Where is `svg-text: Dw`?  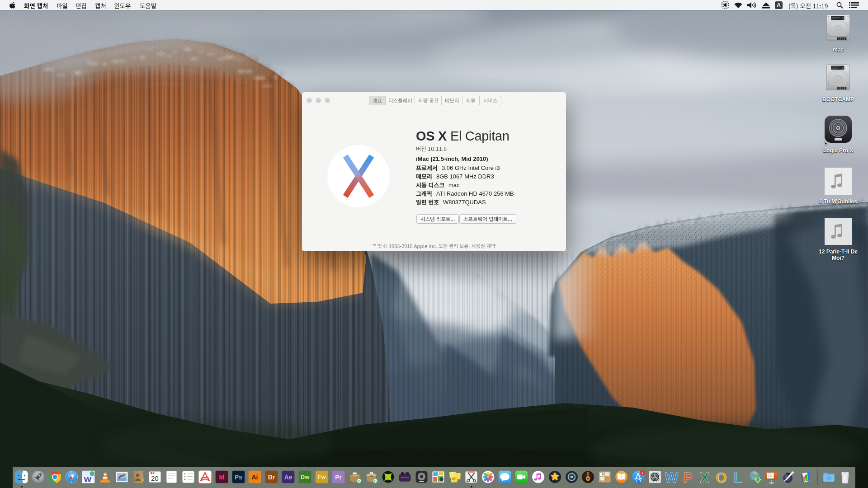
svg-text: Dw is located at coordinates (305, 477).